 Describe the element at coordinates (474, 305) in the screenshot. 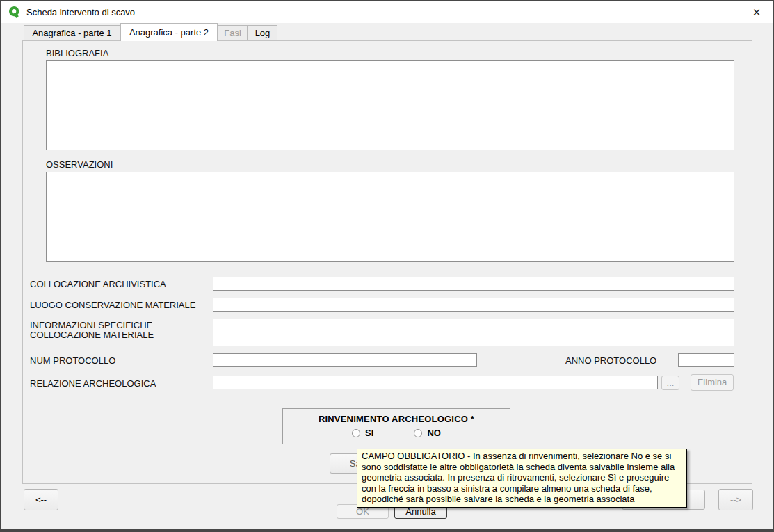

I see `luogo-conservazione-input` at that location.